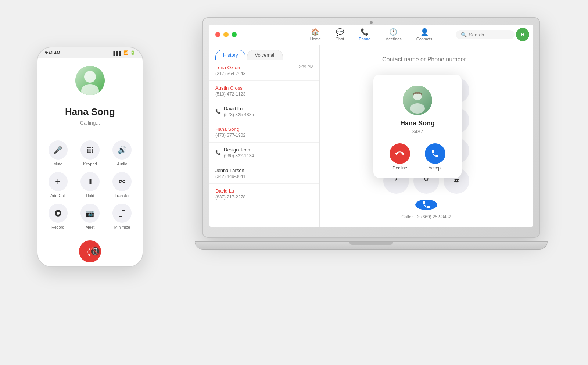  Describe the element at coordinates (340, 32) in the screenshot. I see `chat-icon: 💬` at that location.